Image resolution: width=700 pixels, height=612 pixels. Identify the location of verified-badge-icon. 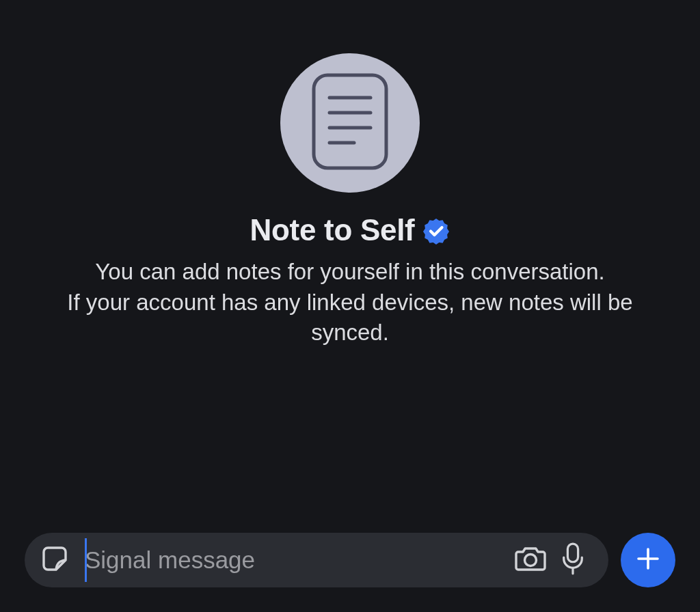
(436, 231).